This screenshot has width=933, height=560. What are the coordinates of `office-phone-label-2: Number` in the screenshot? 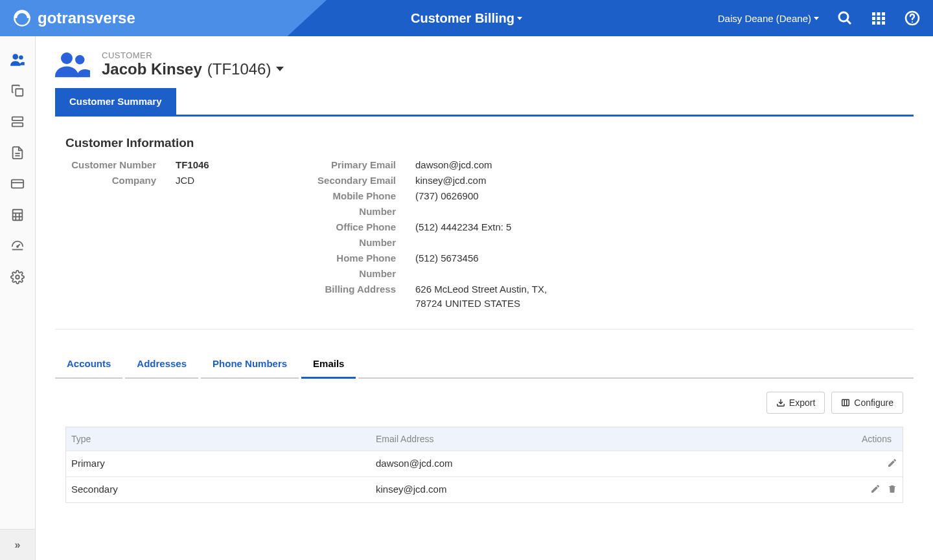 It's located at (363, 243).